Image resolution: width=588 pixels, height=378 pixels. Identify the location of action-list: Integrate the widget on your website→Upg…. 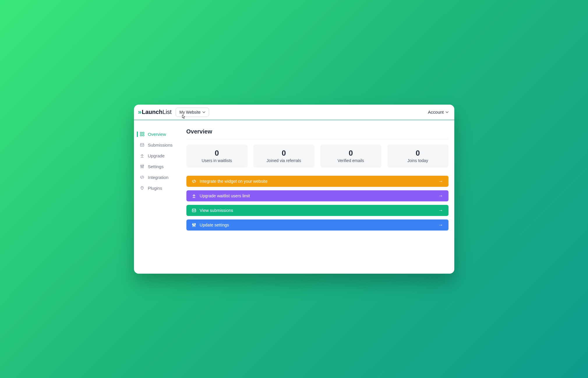
(317, 203).